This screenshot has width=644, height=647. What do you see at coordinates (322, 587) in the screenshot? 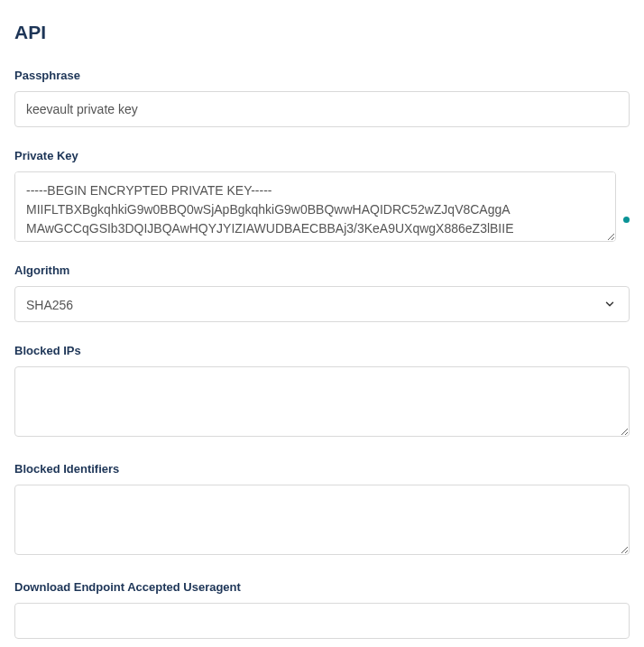
I see `download-useragent-label: Download Endpoint Accepted Useragent` at bounding box center [322, 587].